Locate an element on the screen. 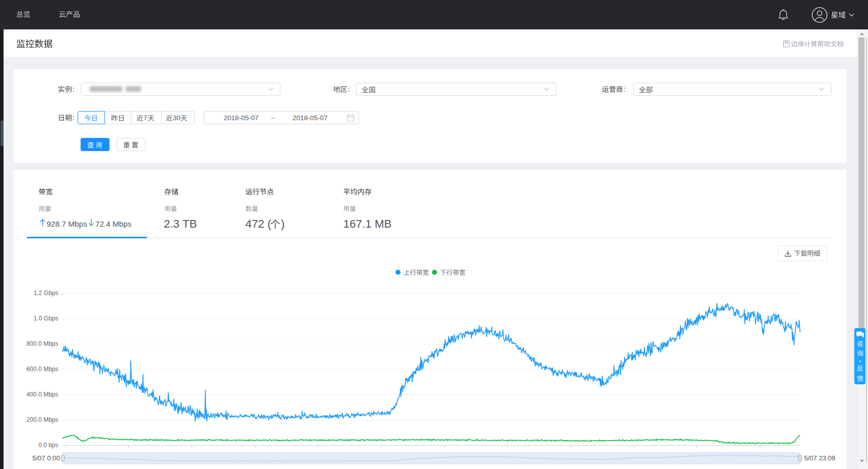  svg-text: 600.0 Mbps is located at coordinates (43, 369).